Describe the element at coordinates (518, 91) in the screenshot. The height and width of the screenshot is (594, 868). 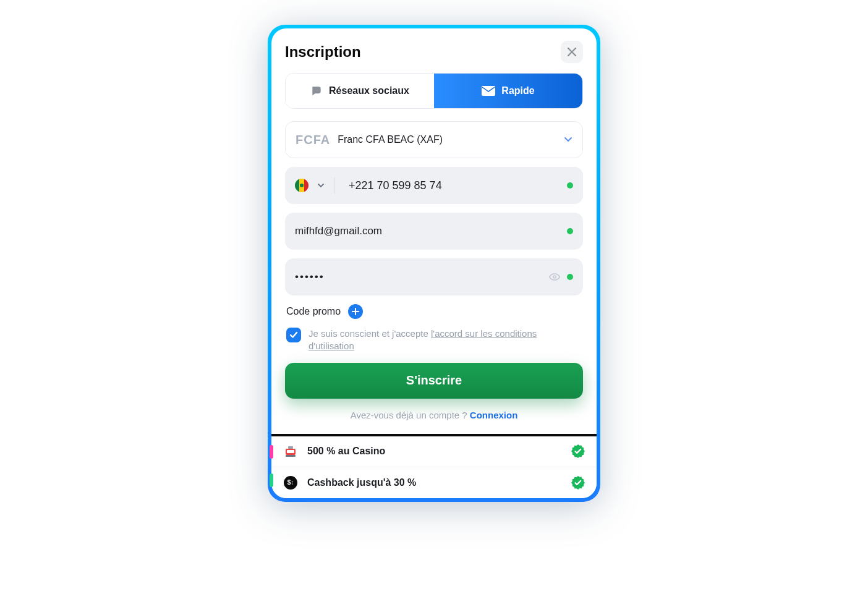
I see `tab-quick-label: Rapide` at that location.